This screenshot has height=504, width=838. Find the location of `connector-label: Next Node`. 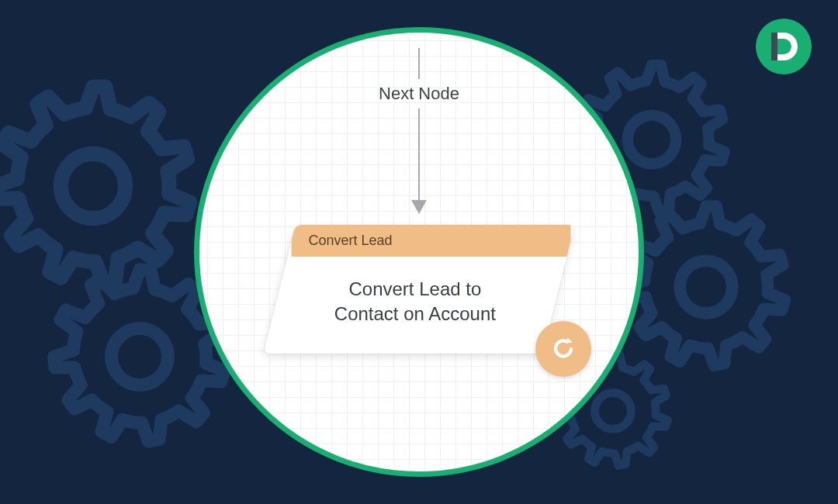

connector-label: Next Node is located at coordinates (419, 94).